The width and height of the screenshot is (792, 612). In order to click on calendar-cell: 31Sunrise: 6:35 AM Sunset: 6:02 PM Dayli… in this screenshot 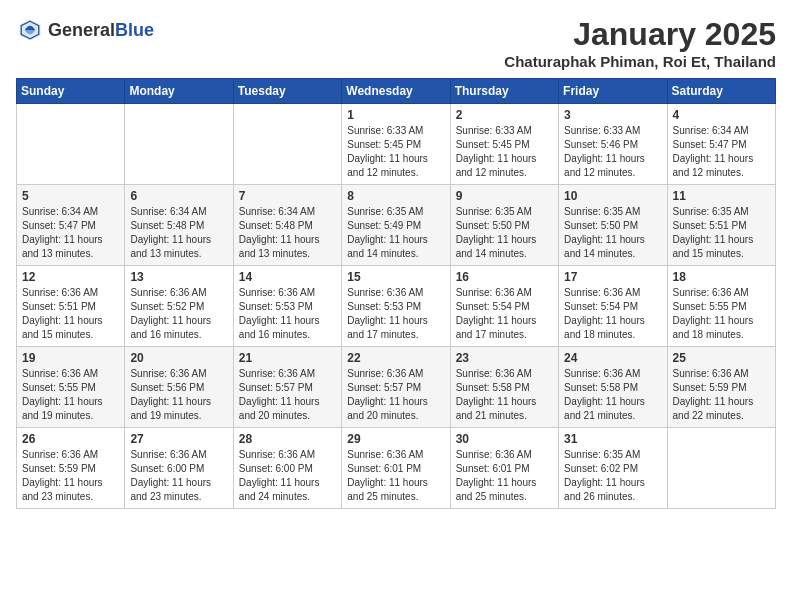, I will do `click(613, 468)`.